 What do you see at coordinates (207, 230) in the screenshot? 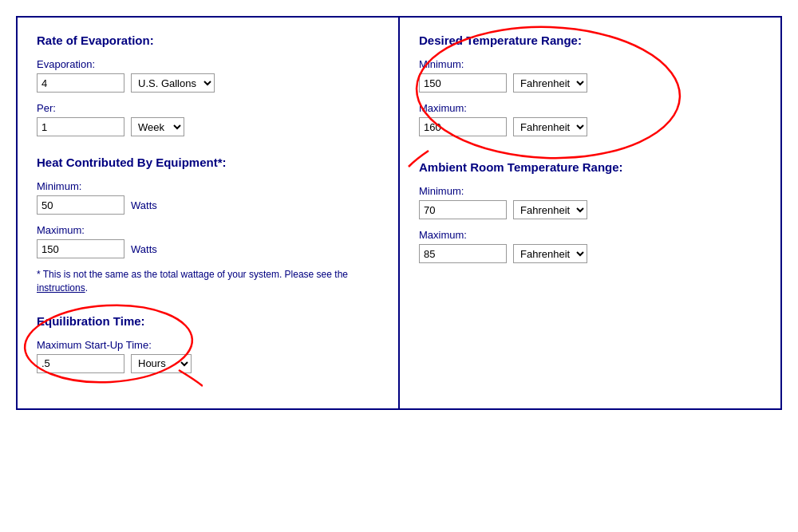
I see `heat-max-label: Maximum:` at bounding box center [207, 230].